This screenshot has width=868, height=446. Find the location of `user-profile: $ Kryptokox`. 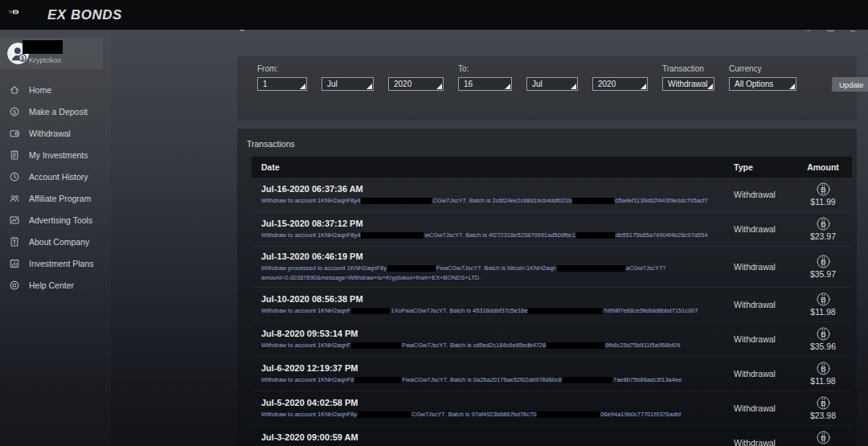

user-profile: $ Kryptokox is located at coordinates (51, 53).